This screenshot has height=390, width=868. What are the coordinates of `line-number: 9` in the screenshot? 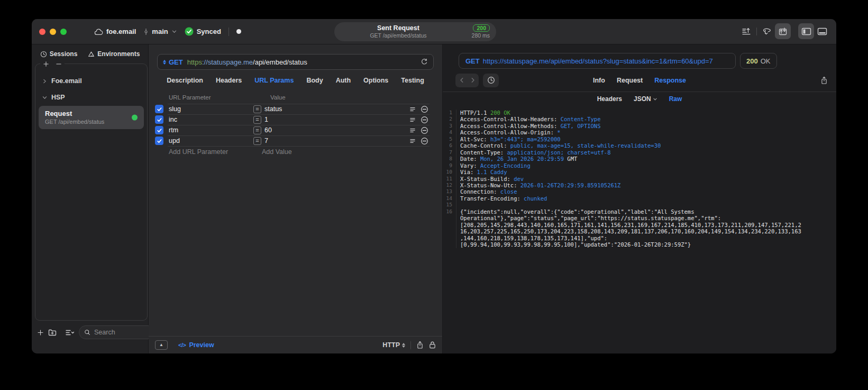 It's located at (450, 166).